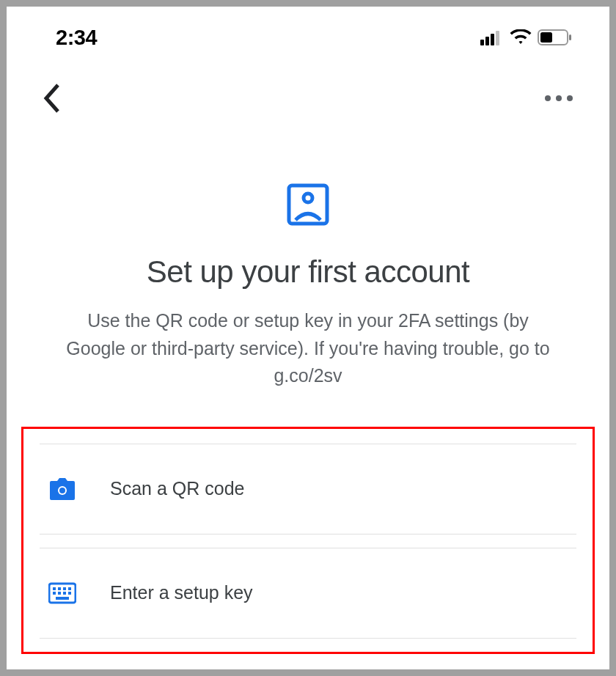 The image size is (616, 676). Describe the element at coordinates (308, 349) in the screenshot. I see `page-subtitle: Use the QR code or setup key in your 2FA…` at that location.